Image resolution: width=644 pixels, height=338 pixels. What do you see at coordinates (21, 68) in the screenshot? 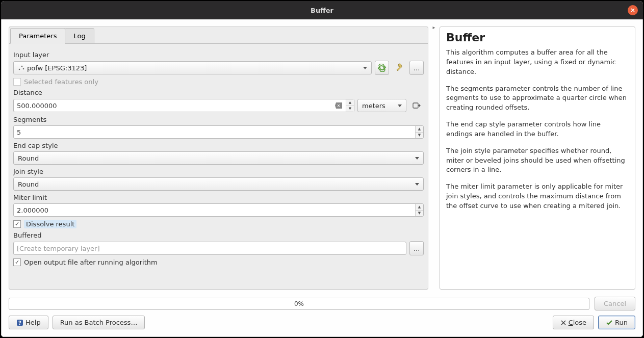
I see `point-layer-icon` at bounding box center [21, 68].